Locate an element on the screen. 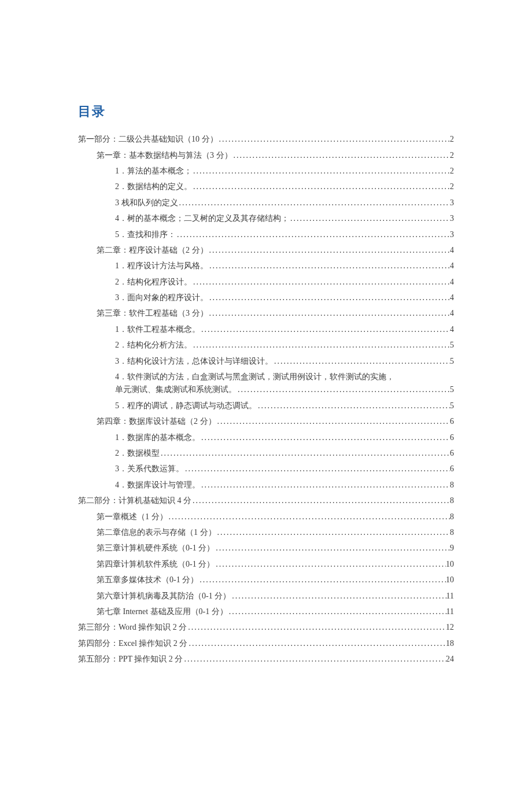 The image size is (532, 798). toc-entry: 1．软件工程基本概念。4 is located at coordinates (266, 330).